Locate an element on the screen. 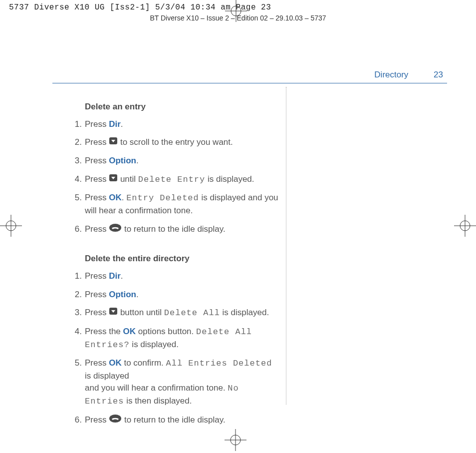 This screenshot has width=476, height=453. step-item: 2.Press Option. is located at coordinates (175, 295).